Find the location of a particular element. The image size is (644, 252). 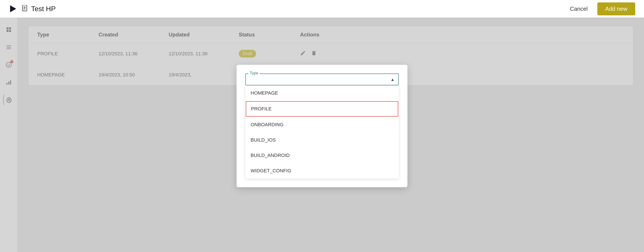

dropdown-option-build-android: BUILD_ANDROID is located at coordinates (322, 155).